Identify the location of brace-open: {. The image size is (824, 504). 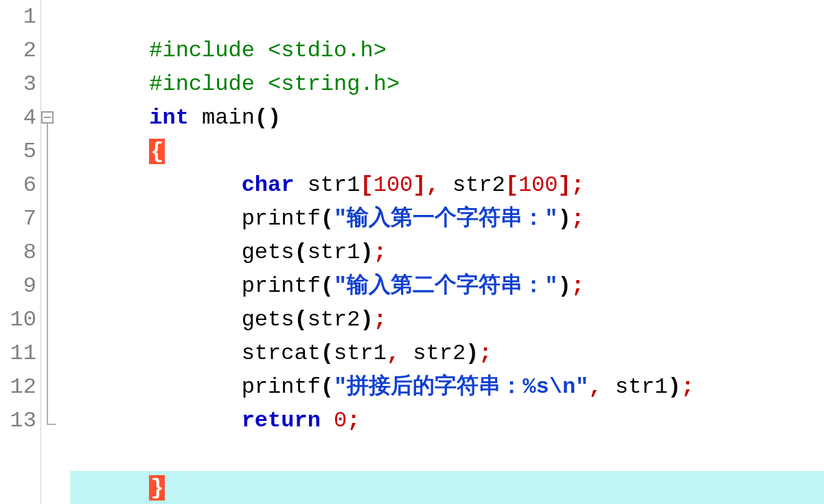
(157, 151).